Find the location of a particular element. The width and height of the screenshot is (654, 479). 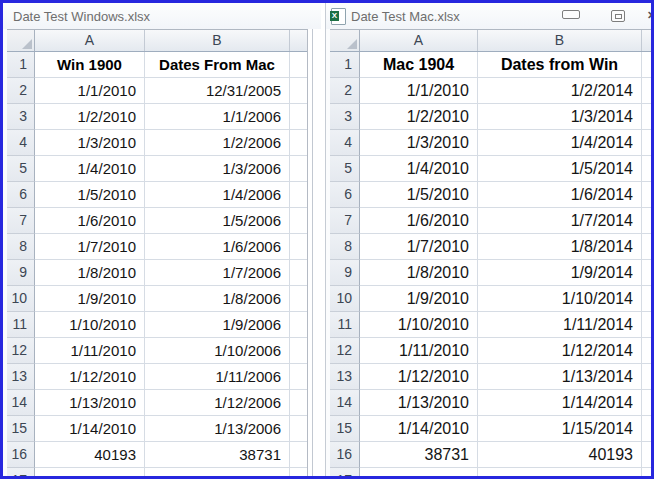

row-header: 14 is located at coordinates (21, 403).